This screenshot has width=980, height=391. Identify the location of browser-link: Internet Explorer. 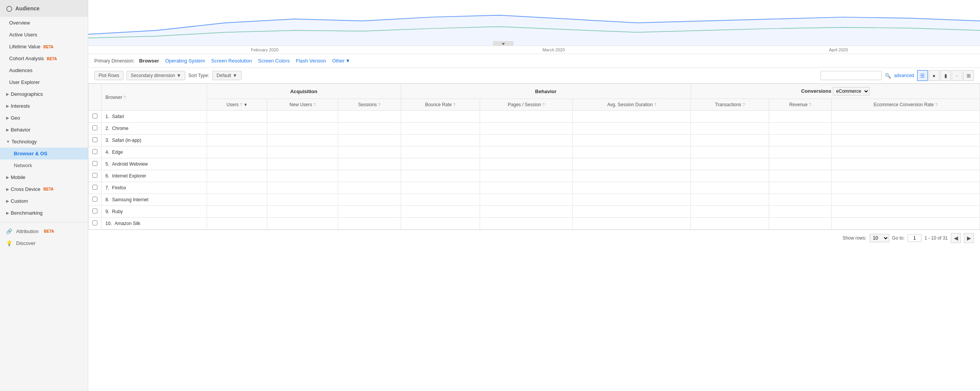
(129, 176).